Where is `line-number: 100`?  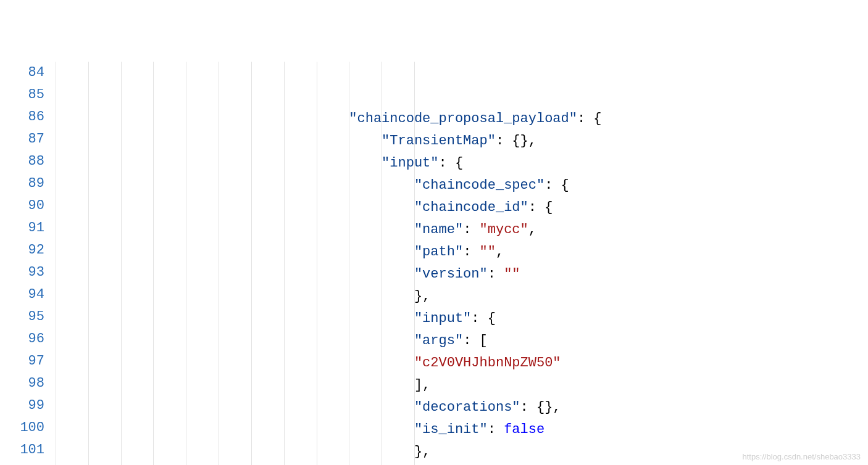 line-number: 100 is located at coordinates (22, 428).